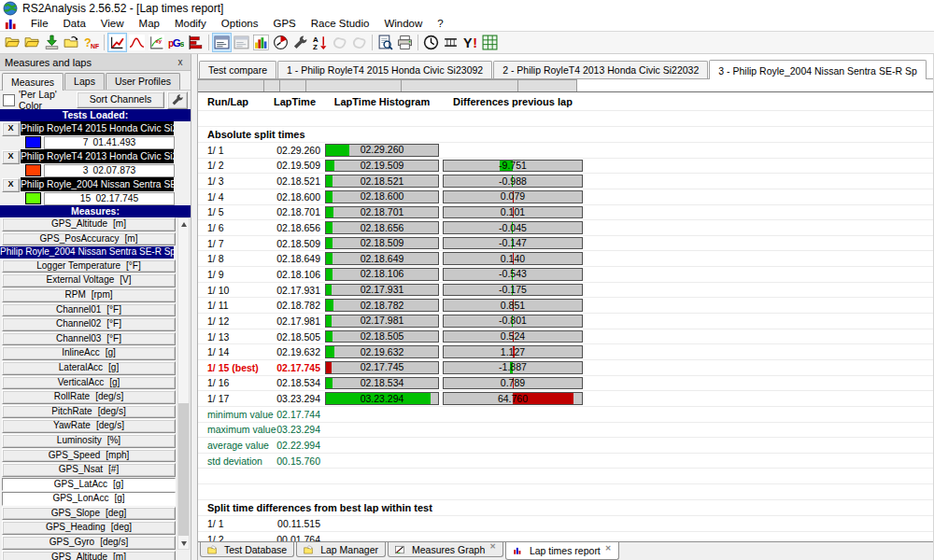  I want to click on measure-button-pitchrate: PitchRate[deg/s], so click(89, 413).